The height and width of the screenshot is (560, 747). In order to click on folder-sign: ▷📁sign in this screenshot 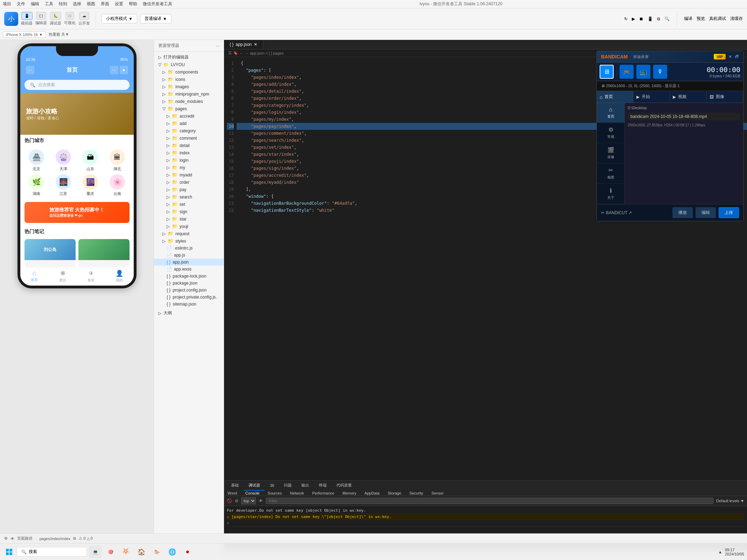, I will do `click(189, 211)`.